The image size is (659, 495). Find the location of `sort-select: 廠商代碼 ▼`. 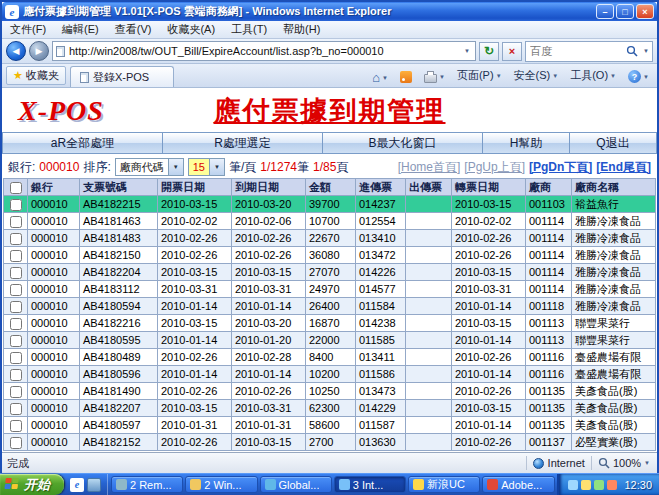

sort-select: 廠商代碼 ▼ is located at coordinates (150, 167).